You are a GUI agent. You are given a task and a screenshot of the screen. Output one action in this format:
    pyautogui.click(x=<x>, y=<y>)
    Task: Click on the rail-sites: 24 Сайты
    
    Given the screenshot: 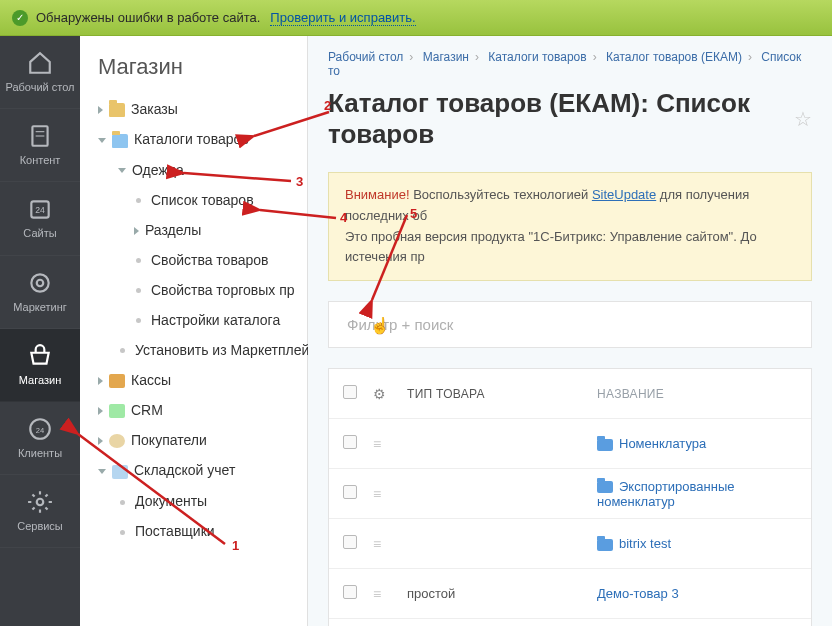 What is the action you would take?
    pyautogui.click(x=40, y=218)
    